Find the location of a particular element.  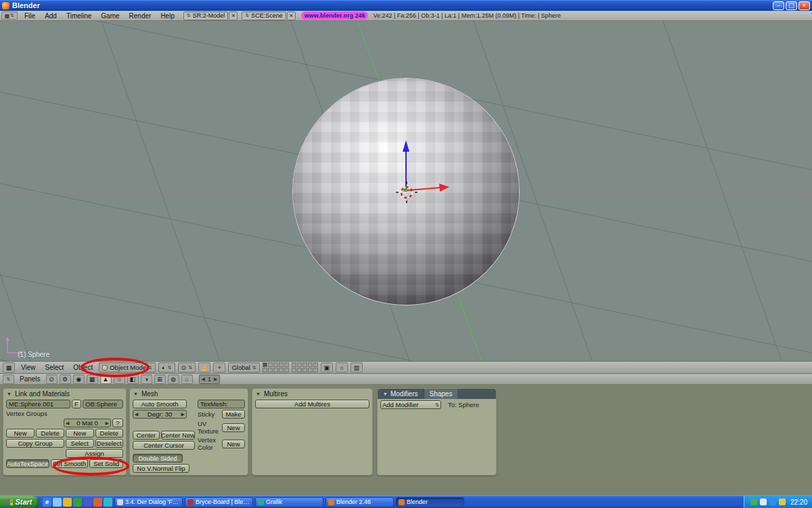

render-preview-button: ☼ is located at coordinates (342, 367).